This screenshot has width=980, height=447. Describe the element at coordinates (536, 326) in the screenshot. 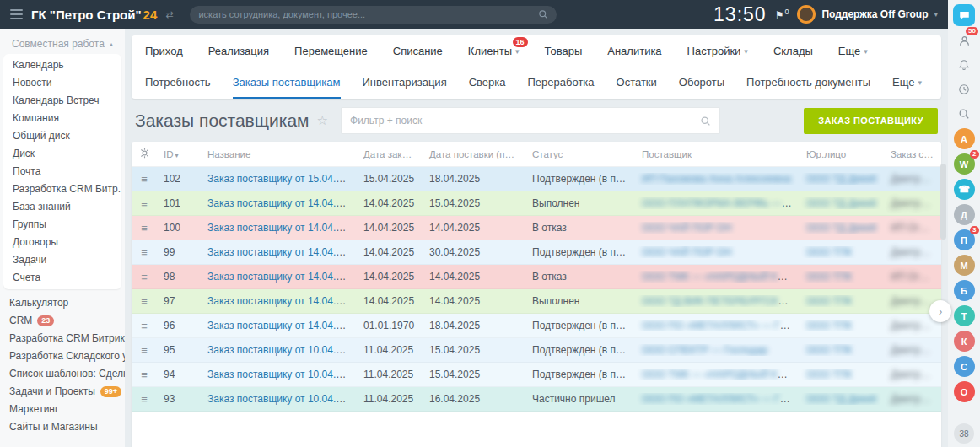

I see `table-row: ≡ 96 Заказ поставщику от 14.04.2025 10:1…` at that location.